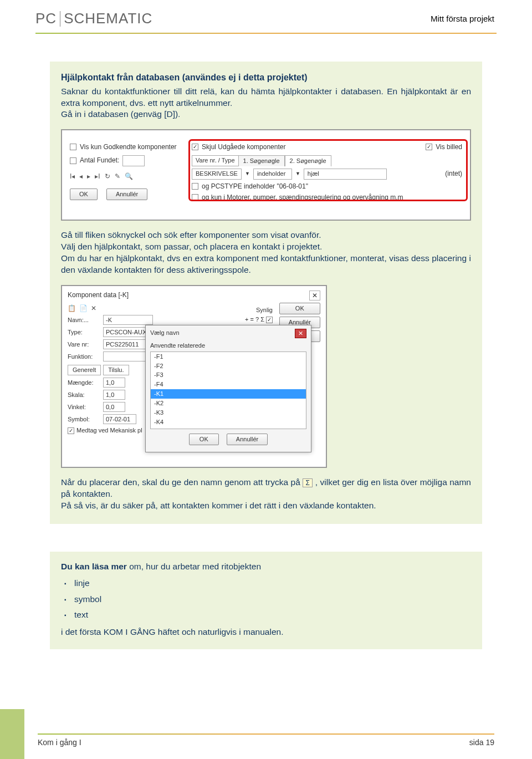 Image resolution: width=532 pixels, height=759 pixels. What do you see at coordinates (84, 370) in the screenshot?
I see `tab-generelt: Generelt` at bounding box center [84, 370].